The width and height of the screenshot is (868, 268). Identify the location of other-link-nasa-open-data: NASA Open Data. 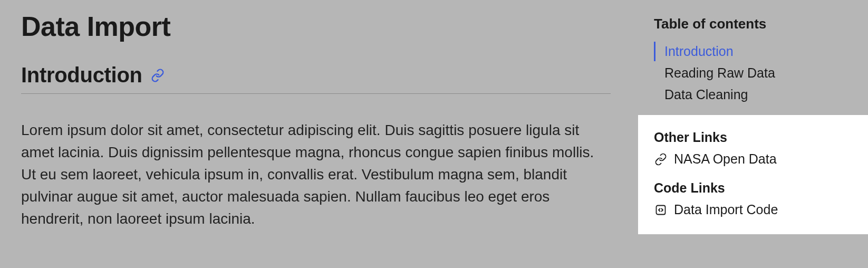
(753, 159).